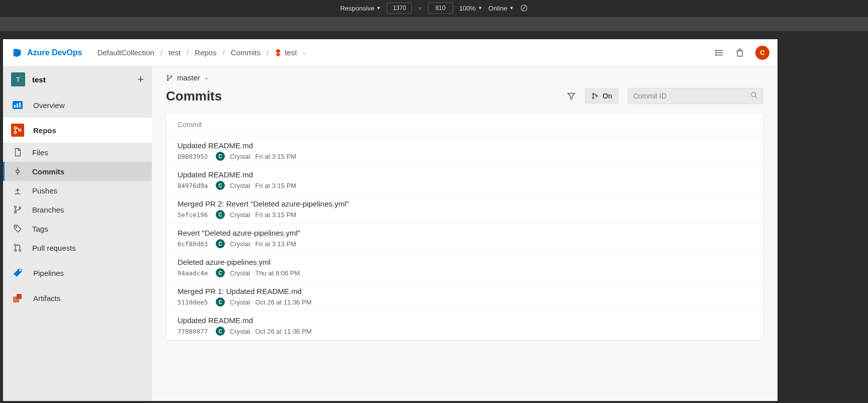  I want to click on project-badge: T, so click(18, 79).